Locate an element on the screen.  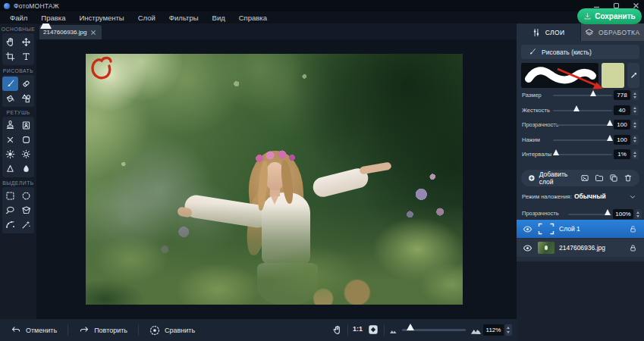
layer-opacity-spinner is located at coordinates (639, 214).